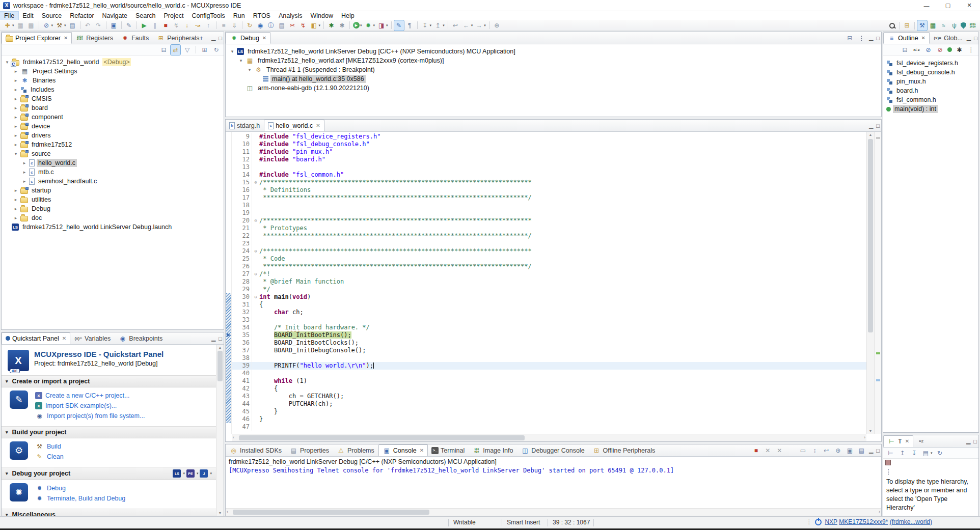 This screenshot has height=530, width=980. I want to click on heap-info-button: ⓘ, so click(271, 25).